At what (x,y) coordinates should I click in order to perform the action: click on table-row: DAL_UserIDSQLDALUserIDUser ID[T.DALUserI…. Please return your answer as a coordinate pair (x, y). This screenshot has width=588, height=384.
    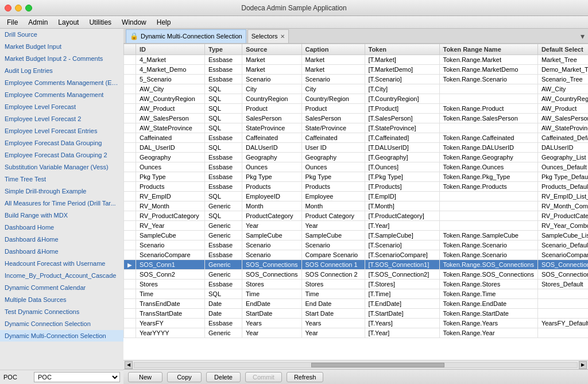
    Looking at the image, I should click on (356, 148).